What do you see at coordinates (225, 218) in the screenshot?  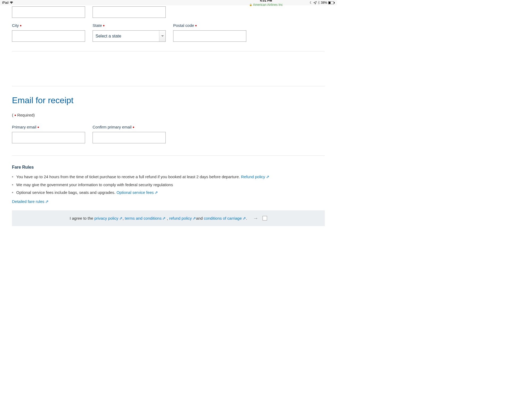 I see `conditions-carriage-link: conditions of carriage⇗` at bounding box center [225, 218].